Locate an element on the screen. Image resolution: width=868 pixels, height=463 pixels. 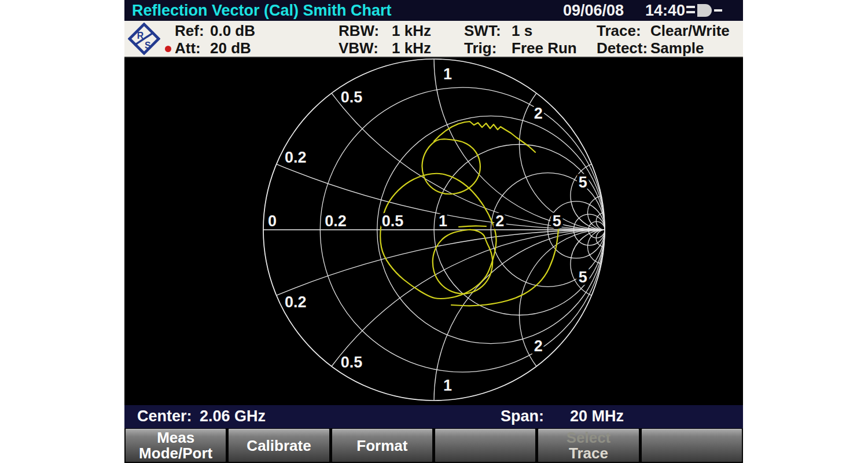
plug-prongs is located at coordinates (691, 11).